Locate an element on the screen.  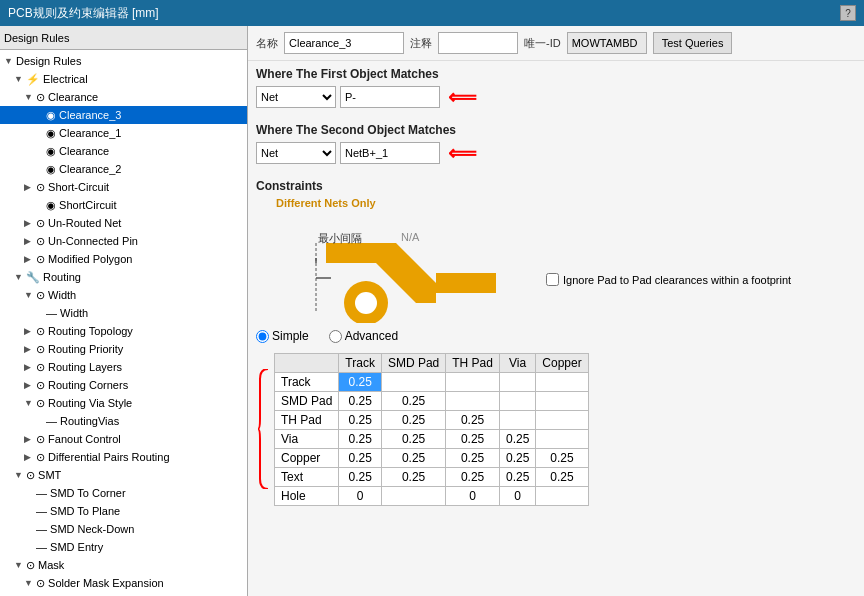
comment-input is located at coordinates (478, 43).